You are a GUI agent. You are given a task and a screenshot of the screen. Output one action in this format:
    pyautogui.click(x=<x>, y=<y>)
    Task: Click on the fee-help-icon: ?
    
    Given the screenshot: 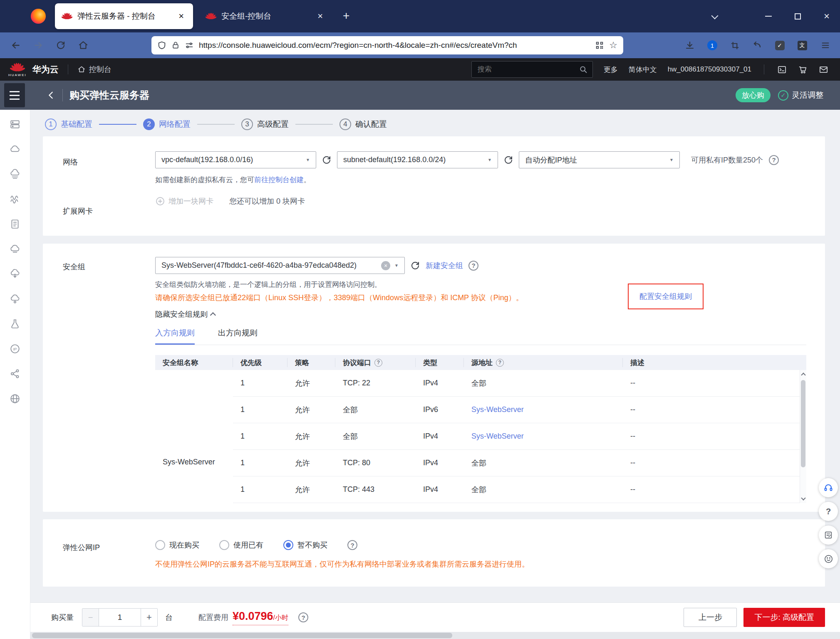 What is the action you would take?
    pyautogui.click(x=303, y=617)
    